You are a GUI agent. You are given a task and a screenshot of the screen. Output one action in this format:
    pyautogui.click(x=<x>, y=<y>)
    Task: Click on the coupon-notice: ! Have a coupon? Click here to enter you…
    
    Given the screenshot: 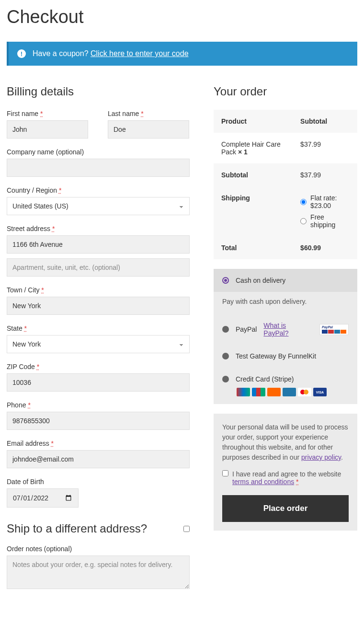 What is the action you would take?
    pyautogui.click(x=182, y=54)
    